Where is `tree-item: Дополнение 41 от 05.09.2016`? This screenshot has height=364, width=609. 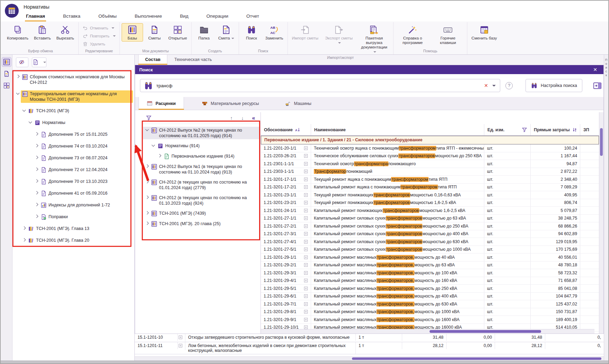 tree-item: Дополнение 41 от 05.09.2016 is located at coordinates (73, 193).